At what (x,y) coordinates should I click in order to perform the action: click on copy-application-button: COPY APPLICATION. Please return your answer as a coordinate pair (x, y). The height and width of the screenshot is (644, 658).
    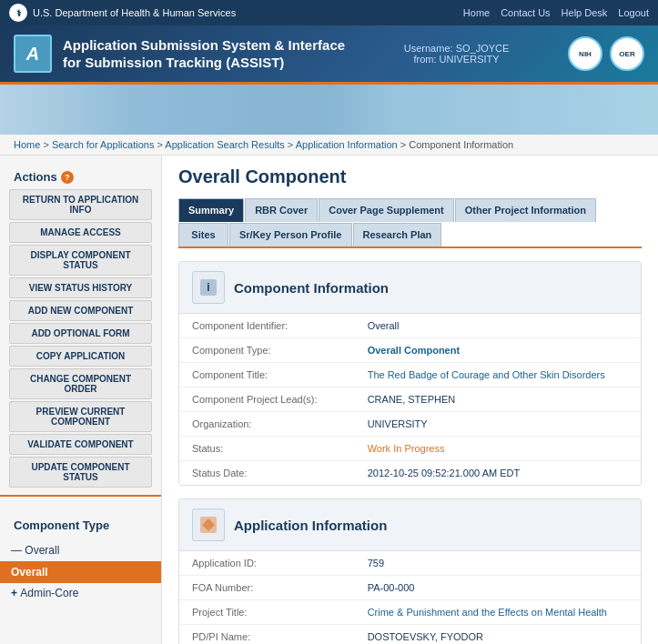
    Looking at the image, I should click on (80, 357).